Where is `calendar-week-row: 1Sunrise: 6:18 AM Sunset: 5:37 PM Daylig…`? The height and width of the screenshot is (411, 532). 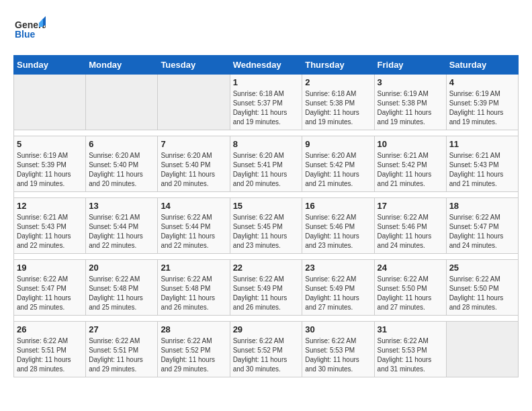 calendar-week-row: 1Sunrise: 6:18 AM Sunset: 5:37 PM Daylig… is located at coordinates (266, 102).